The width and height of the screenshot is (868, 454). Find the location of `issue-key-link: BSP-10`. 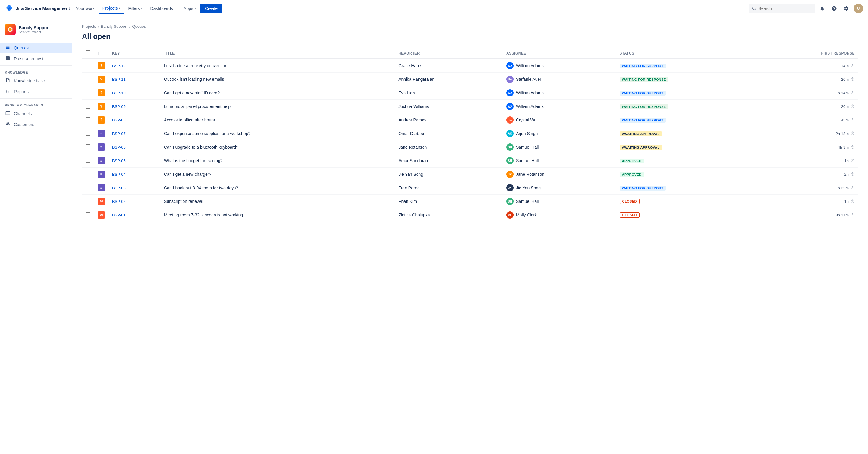

issue-key-link: BSP-10 is located at coordinates (119, 93).